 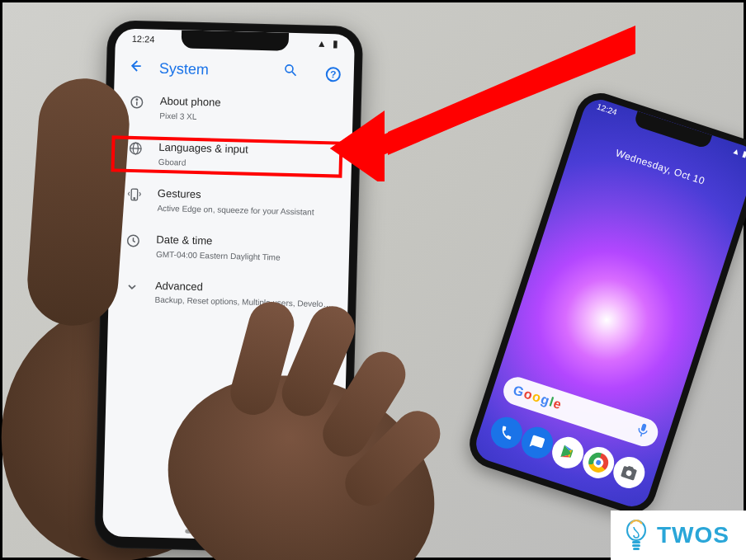 What do you see at coordinates (135, 195) in the screenshot?
I see `gestures-icon` at bounding box center [135, 195].